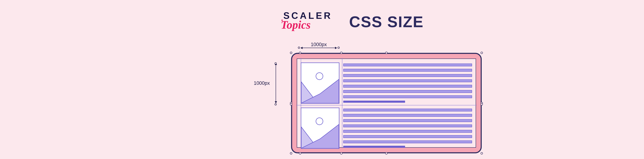  What do you see at coordinates (319, 44) in the screenshot?
I see `width-label: 1000px` at bounding box center [319, 44].